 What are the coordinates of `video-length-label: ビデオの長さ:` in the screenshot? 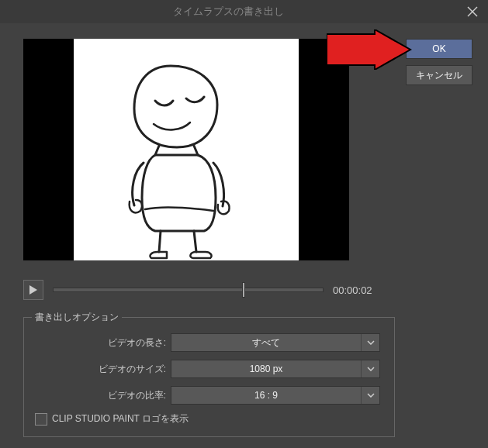 It's located at (102, 343).